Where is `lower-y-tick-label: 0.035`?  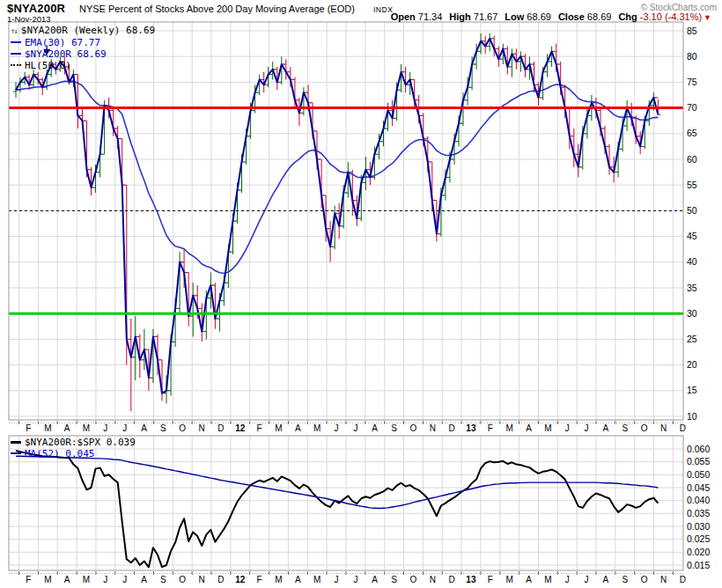 lower-y-tick-label: 0.035 is located at coordinates (698, 513).